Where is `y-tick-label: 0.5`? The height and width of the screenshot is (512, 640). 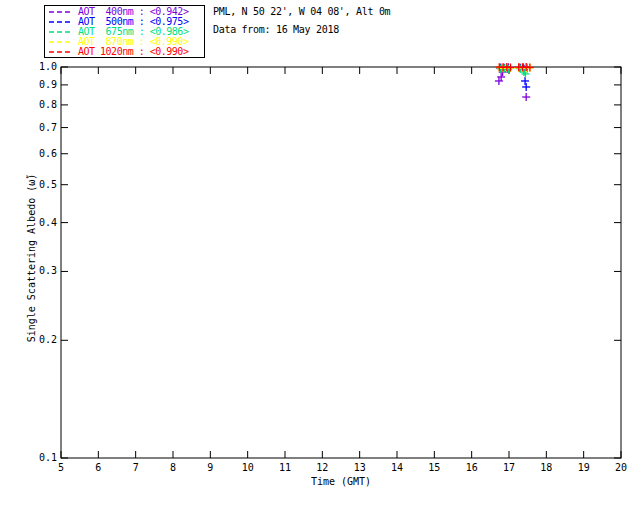 y-tick-label: 0.5 is located at coordinates (48, 184).